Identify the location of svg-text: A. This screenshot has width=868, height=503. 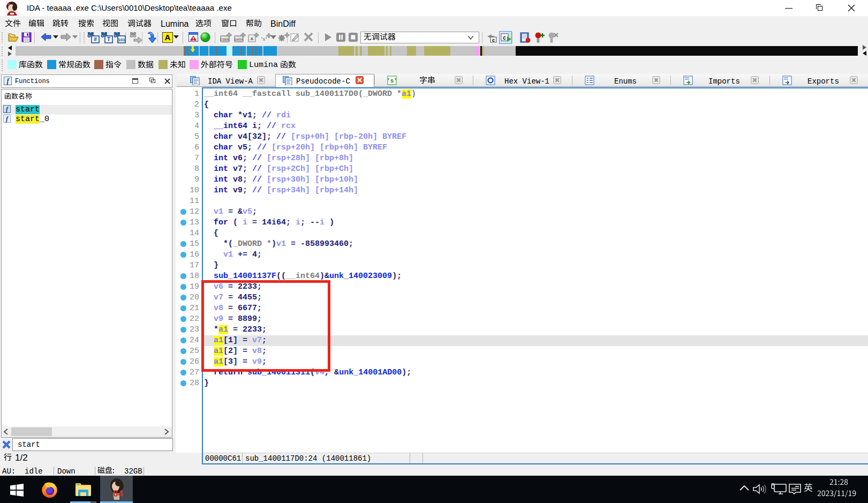
(252, 39).